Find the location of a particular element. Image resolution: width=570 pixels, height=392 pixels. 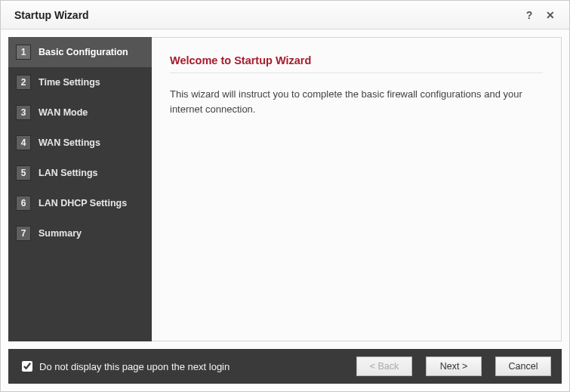

main-heading: Welcome to Startup Wizard is located at coordinates (356, 60).